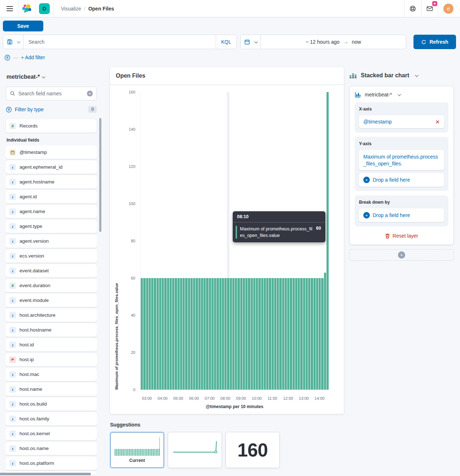 The height and width of the screenshot is (476, 460). I want to click on field-item: tagent.name, so click(51, 212).